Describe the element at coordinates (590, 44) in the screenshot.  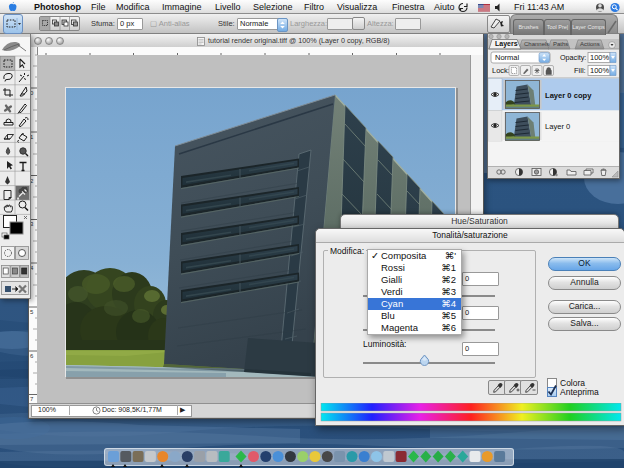
I see `svg-text: Actions` at that location.